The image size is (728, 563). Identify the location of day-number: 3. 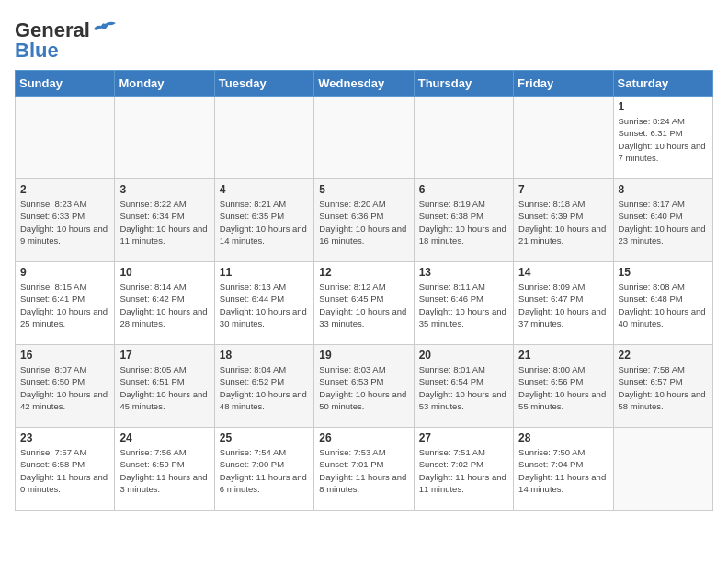
(164, 190).